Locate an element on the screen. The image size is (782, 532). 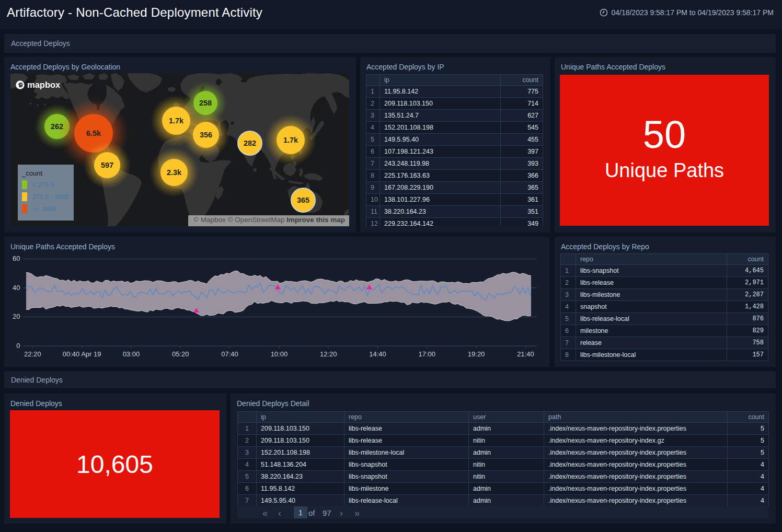
svg-text: 597 is located at coordinates (107, 165).